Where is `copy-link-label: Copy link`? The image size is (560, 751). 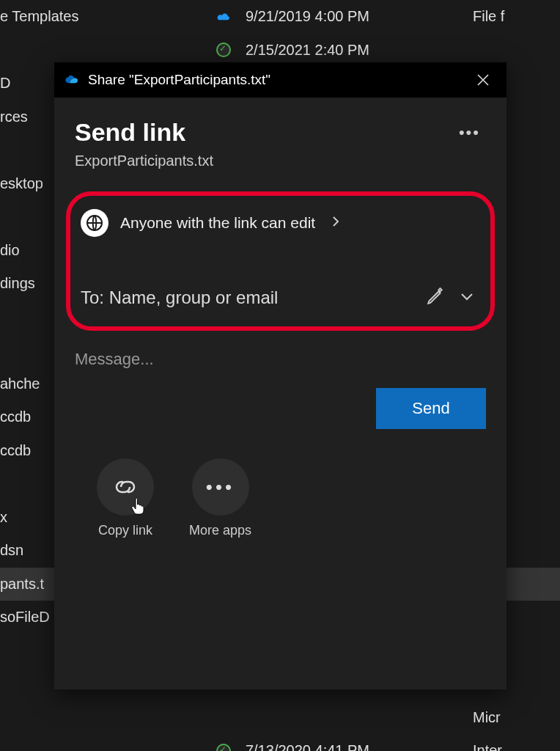
copy-link-label: Copy link is located at coordinates (125, 531).